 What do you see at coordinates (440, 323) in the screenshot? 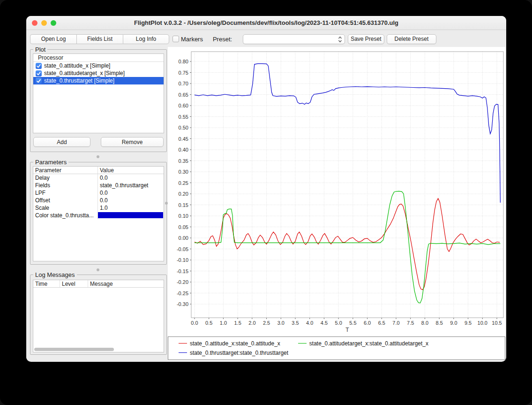
I see `svg-text: 8.5` at bounding box center [440, 323].